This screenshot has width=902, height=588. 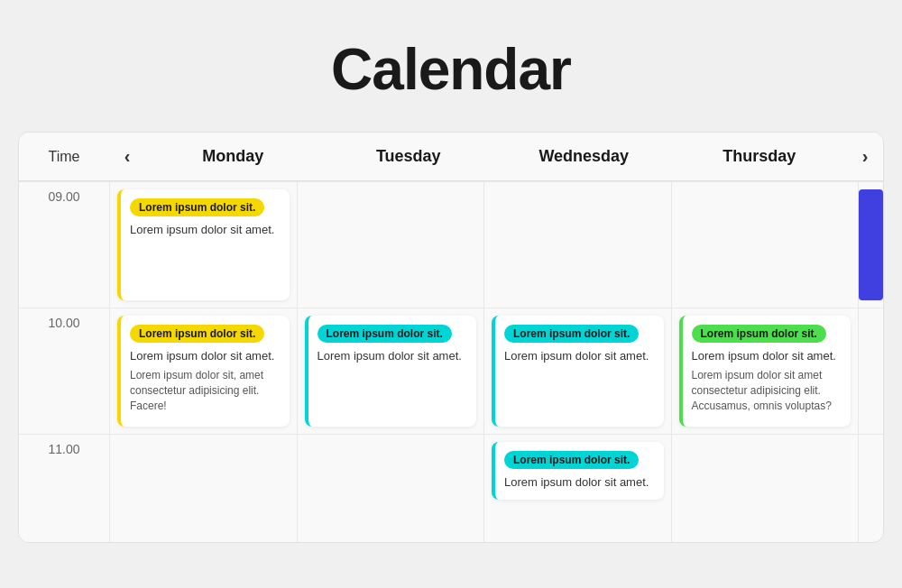 What do you see at coordinates (204, 372) in the screenshot?
I see `monday-10-event: Lorem ipsum dolor sit. Lorem ipsum dolor…` at bounding box center [204, 372].